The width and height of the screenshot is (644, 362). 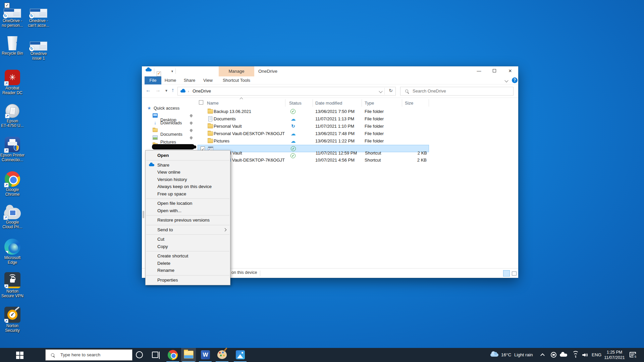 What do you see at coordinates (240, 355) in the screenshot?
I see `taskbar-app-photos` at bounding box center [240, 355].